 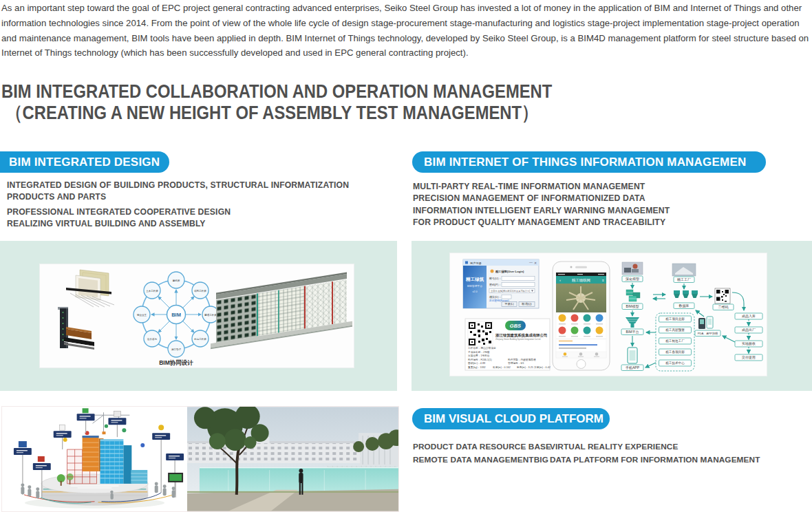 I want to click on close-icon: ✕, so click(x=535, y=263).